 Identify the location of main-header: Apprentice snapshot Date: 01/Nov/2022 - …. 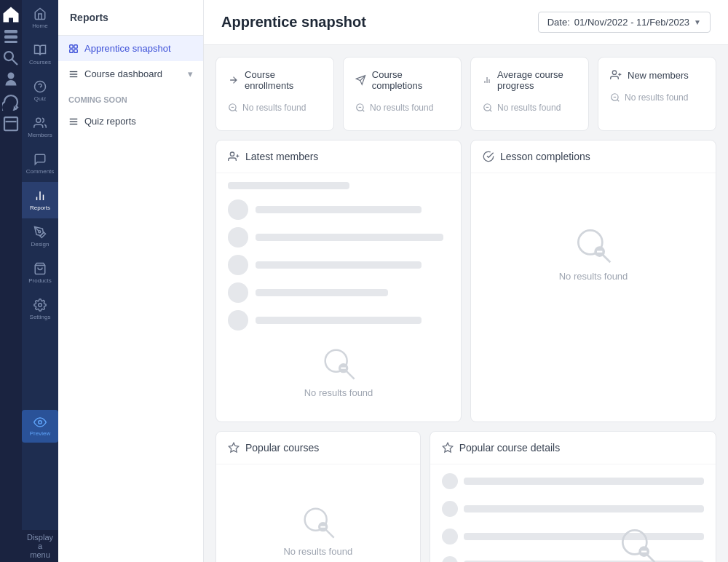
(466, 23).